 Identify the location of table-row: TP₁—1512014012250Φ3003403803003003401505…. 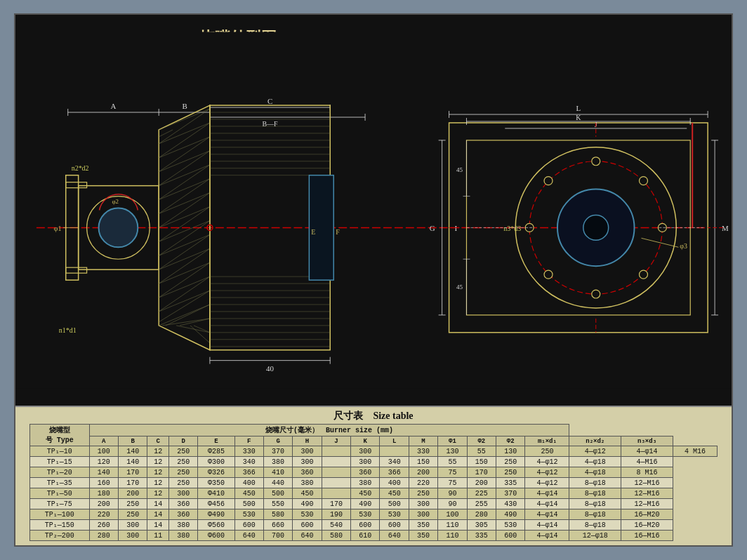
(374, 462).